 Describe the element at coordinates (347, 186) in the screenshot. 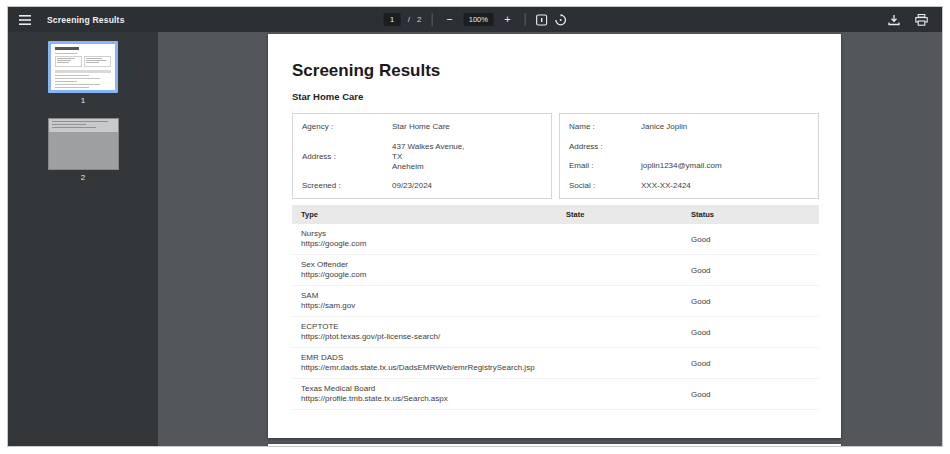

I see `screened-label: Screened :` at that location.